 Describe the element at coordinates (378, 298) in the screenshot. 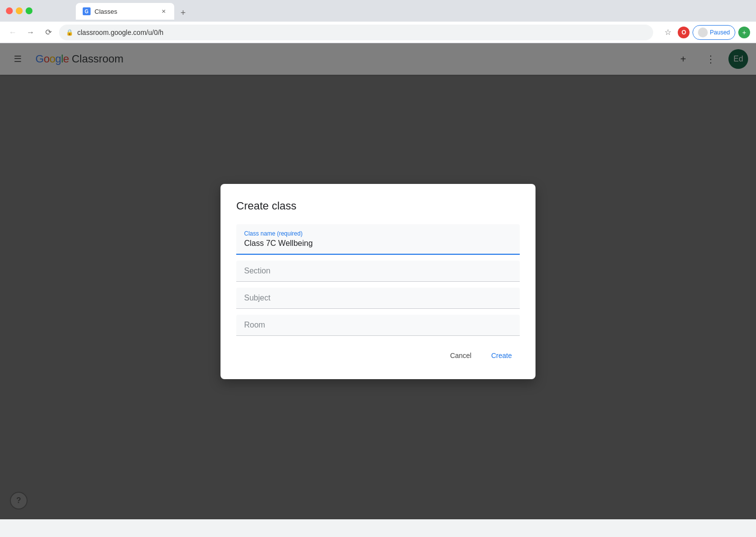

I see `subject-field: Subject` at that location.